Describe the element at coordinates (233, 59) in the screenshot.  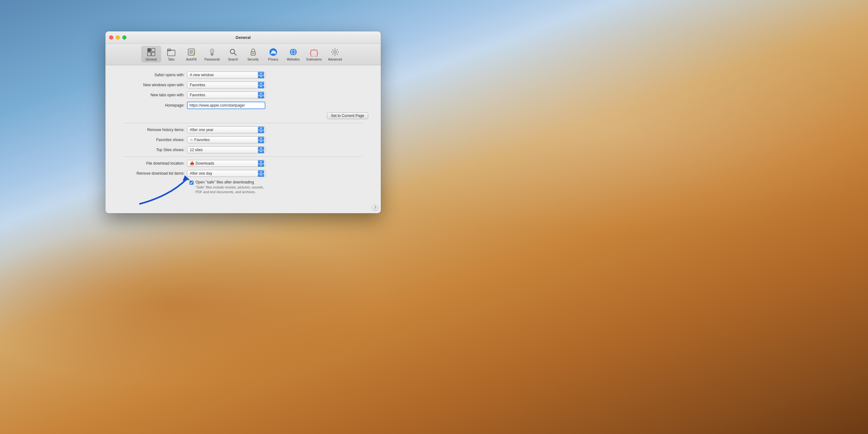
I see `search-label: Search` at that location.